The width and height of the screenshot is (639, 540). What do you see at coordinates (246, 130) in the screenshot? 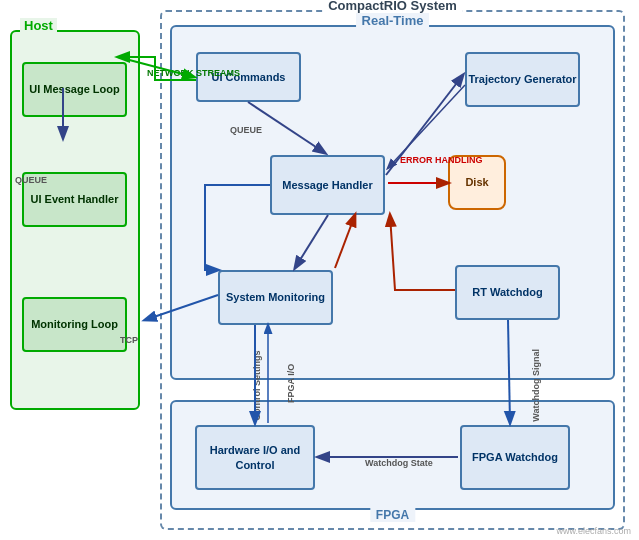
I see `queue2-annotation: QUEUE` at bounding box center [246, 130].